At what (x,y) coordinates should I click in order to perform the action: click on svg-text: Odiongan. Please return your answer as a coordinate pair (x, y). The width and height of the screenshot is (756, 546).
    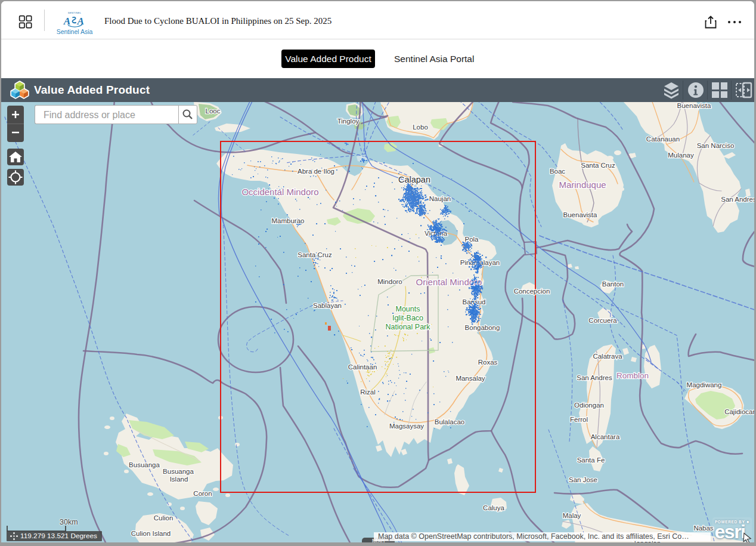
    Looking at the image, I should click on (589, 405).